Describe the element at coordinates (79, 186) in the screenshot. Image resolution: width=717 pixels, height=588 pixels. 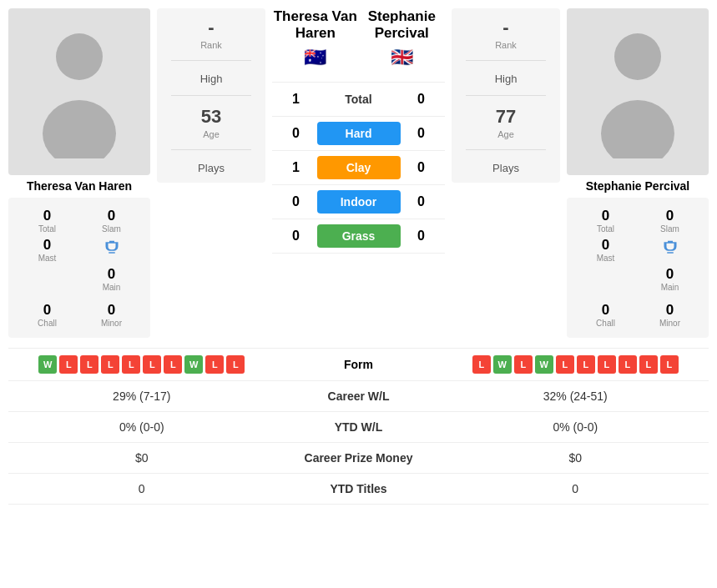
I see `left-player-name-below: Theresa Van Haren` at that location.